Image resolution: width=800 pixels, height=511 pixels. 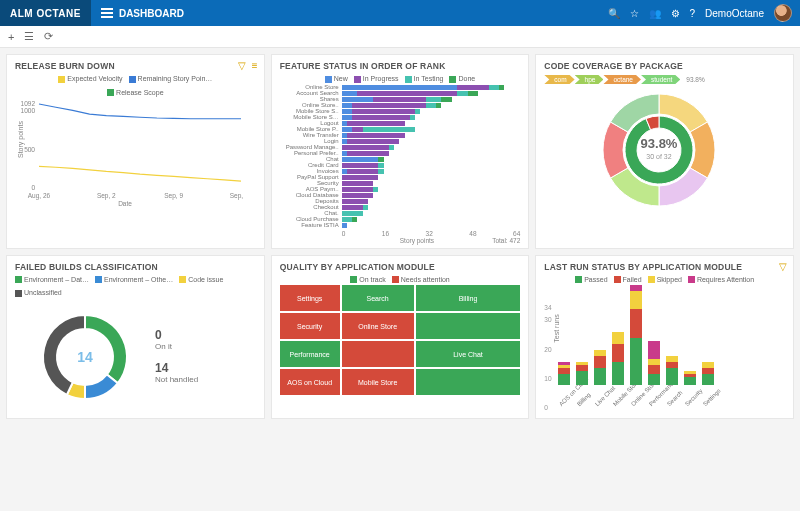 I want to click on treemap-cell: Live Chat, so click(x=468, y=354).